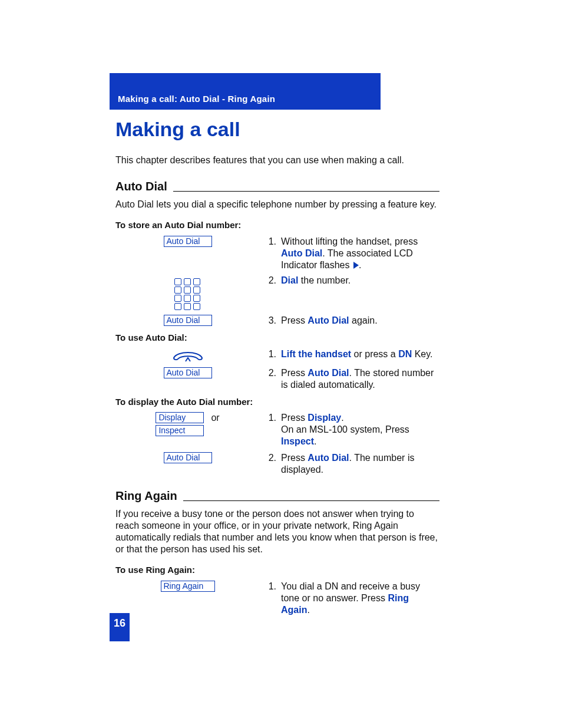  What do you see at coordinates (350, 253) in the screenshot?
I see `procedure-step: 1. Without lifting the handset, press Au…` at bounding box center [350, 253].